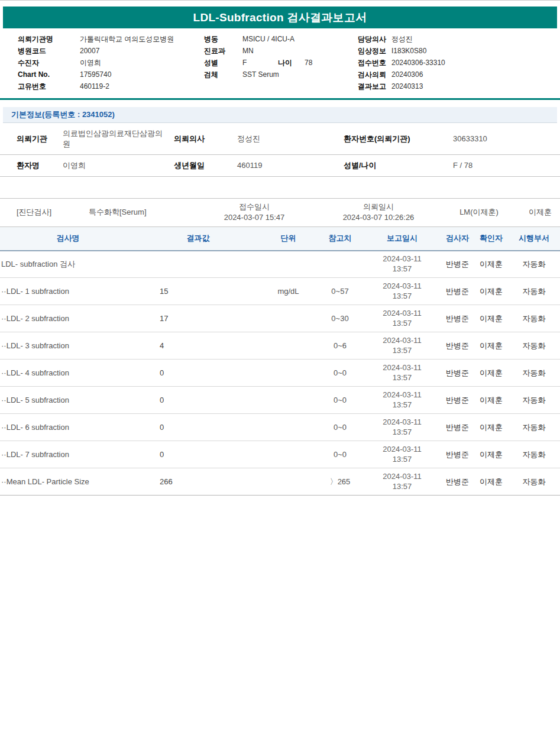 This screenshot has width=560, height=735. What do you see at coordinates (396, 166) in the screenshot?
I see `info-label: 성별/나이` at bounding box center [396, 166].